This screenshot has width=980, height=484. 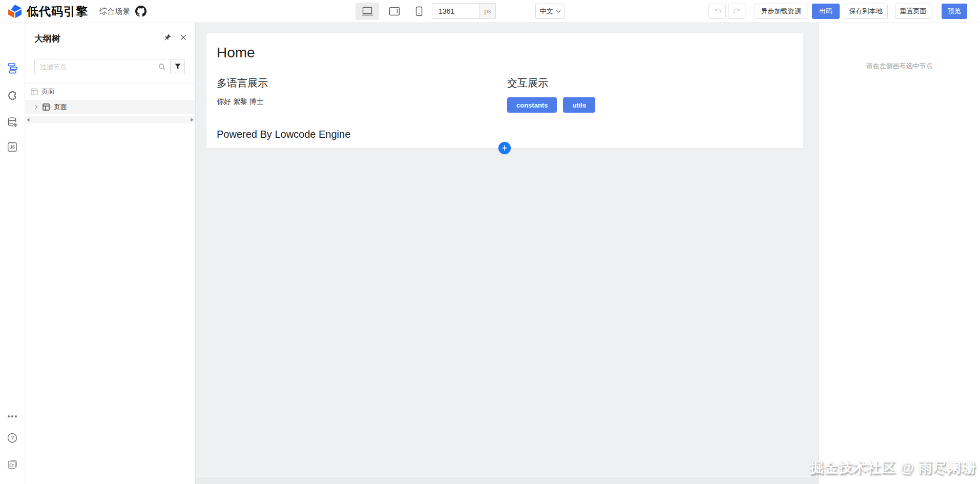 What do you see at coordinates (177, 67) in the screenshot?
I see `filter-button` at bounding box center [177, 67].